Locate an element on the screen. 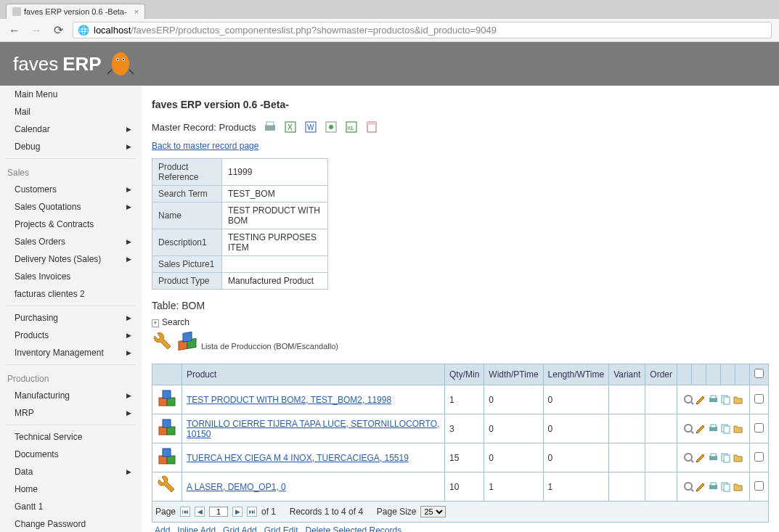 This screenshot has height=532, width=779. page-title: faves ERP version 0.6 -Beta- is located at coordinates (460, 105).